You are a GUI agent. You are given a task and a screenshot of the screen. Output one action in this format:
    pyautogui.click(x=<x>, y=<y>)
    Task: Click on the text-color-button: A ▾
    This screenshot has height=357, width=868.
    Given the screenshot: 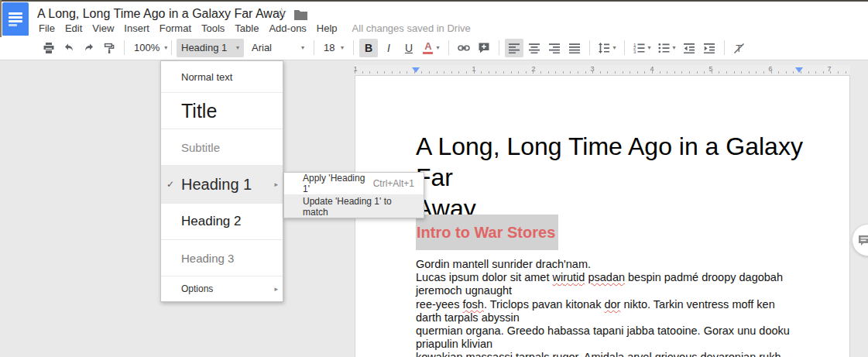 What is the action you would take?
    pyautogui.click(x=431, y=48)
    